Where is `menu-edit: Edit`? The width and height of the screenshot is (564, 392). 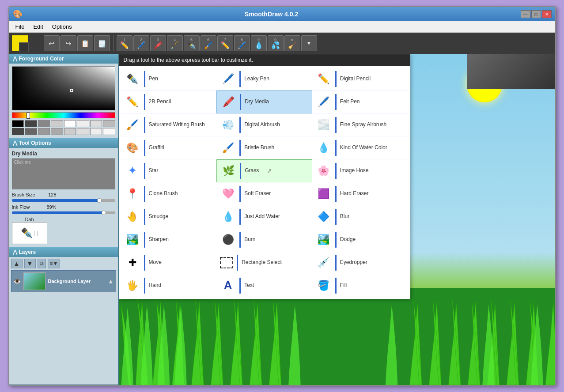 menu-edit: Edit is located at coordinates (38, 26).